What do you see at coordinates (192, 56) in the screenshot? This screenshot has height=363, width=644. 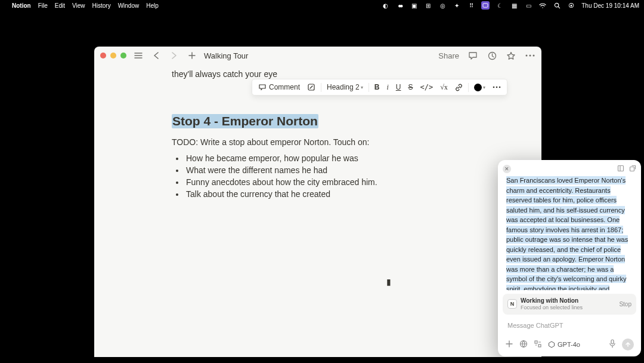 I see `new-tab-button` at bounding box center [192, 56].